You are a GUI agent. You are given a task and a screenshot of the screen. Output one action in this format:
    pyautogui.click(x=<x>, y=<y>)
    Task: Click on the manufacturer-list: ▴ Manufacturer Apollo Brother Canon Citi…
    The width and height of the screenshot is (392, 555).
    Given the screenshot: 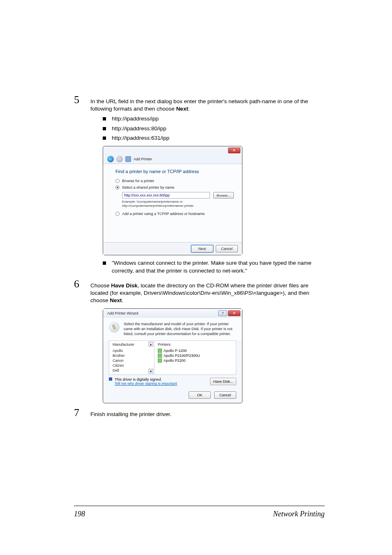 What is the action you would take?
    pyautogui.click(x=132, y=358)
    